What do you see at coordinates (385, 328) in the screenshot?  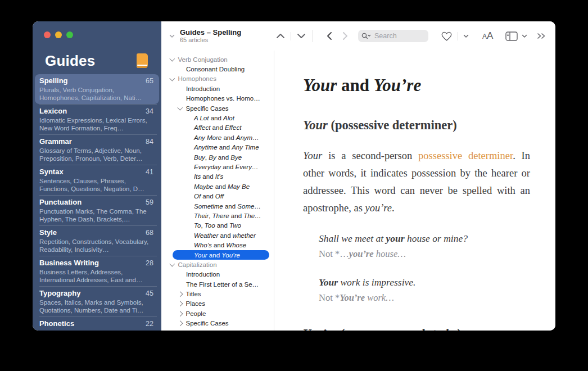 I see `text-segment: (pronoun + verb` at bounding box center [385, 328].